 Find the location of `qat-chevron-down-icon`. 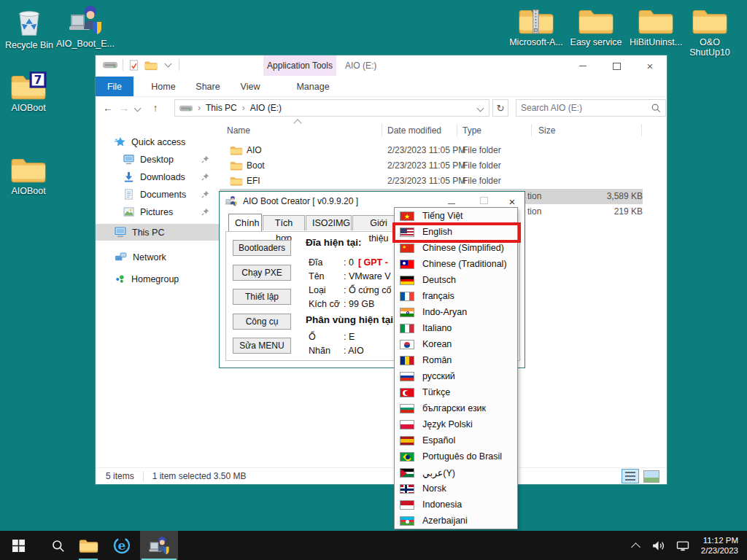

qat-chevron-down-icon is located at coordinates (169, 64).